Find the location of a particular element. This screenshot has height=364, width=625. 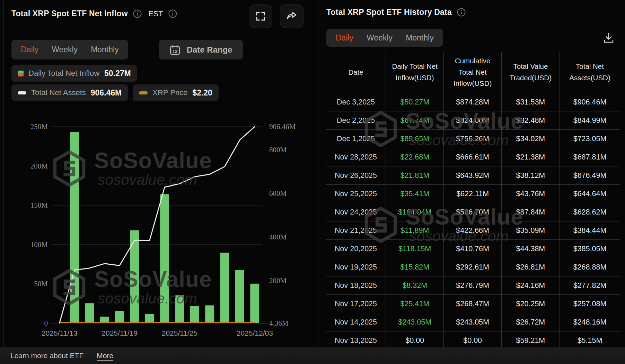

download-button is located at coordinates (609, 38).